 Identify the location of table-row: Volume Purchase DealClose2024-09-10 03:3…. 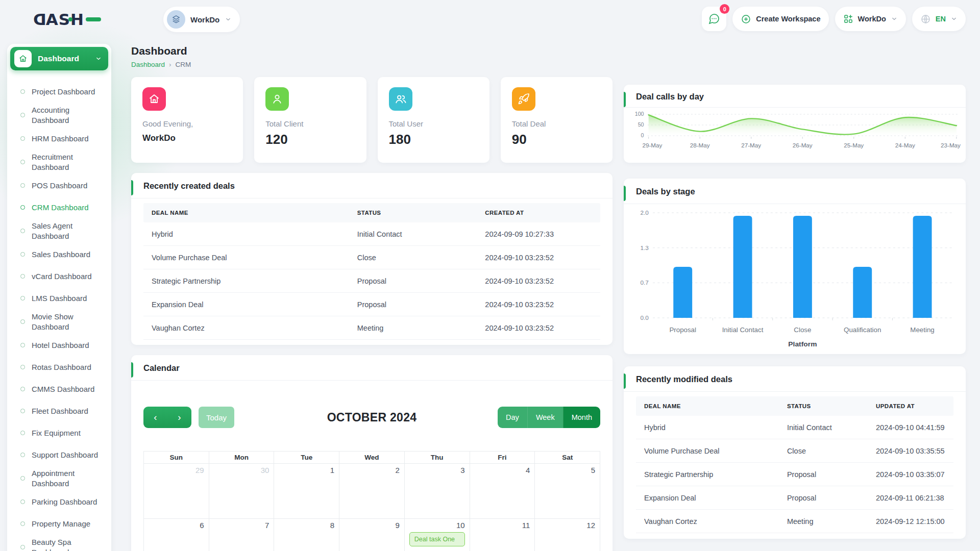
(795, 451).